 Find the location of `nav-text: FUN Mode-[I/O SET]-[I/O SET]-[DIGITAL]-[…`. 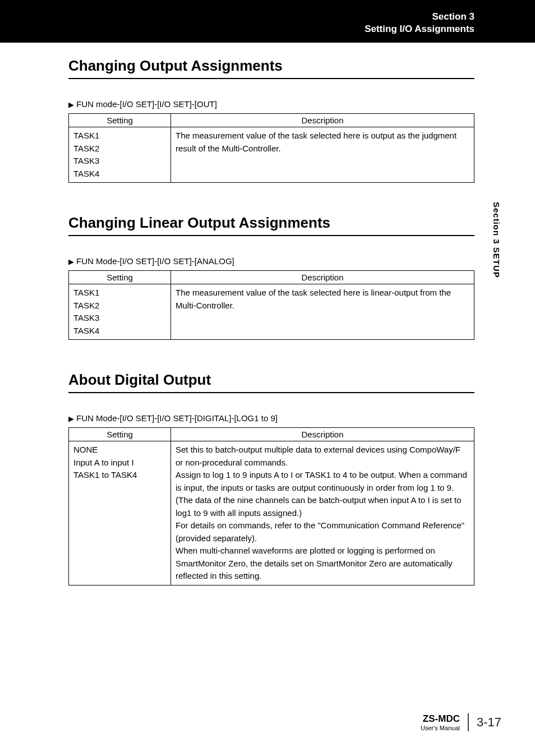

nav-text: FUN Mode-[I/O SET]-[I/O SET]-[DIGITAL]-[… is located at coordinates (177, 418).